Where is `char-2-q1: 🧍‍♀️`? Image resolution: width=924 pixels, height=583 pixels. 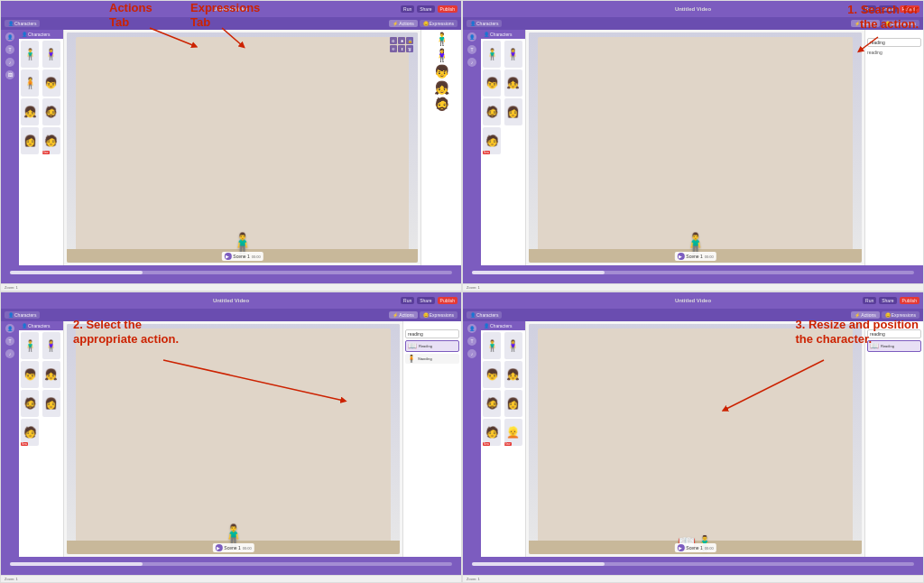 char-2-q1: 🧍‍♀️ is located at coordinates (51, 54).